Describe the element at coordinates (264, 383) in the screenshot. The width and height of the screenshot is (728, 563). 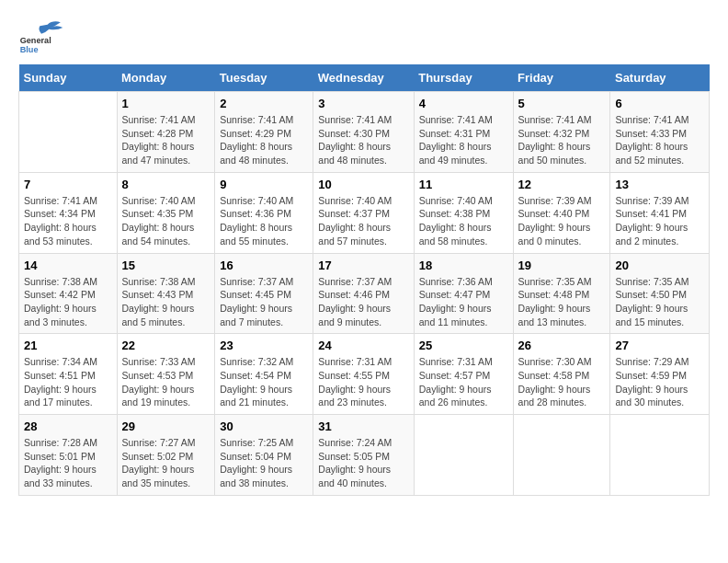
I see `day-info: Sunrise: 7:32 AMSunset: 4:54 PMDaylight:…` at that location.